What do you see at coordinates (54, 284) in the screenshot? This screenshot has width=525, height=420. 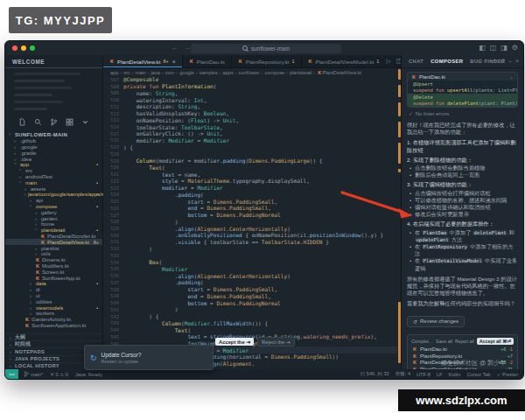 I see `tree-item: ›data•` at bounding box center [54, 284].